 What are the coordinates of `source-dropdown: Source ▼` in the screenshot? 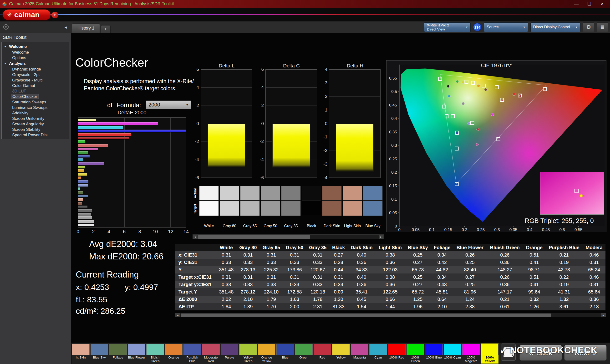 It's located at (506, 27).